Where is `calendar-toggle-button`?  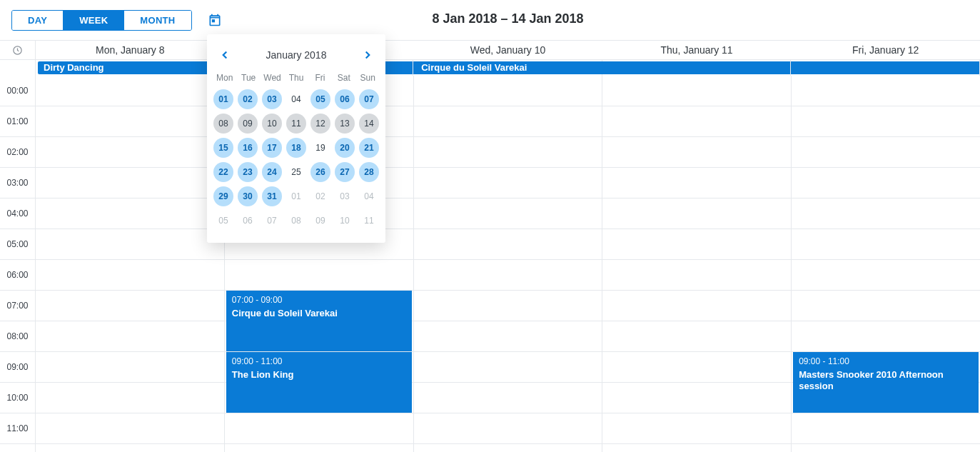
calendar-toggle-button is located at coordinates (215, 20).